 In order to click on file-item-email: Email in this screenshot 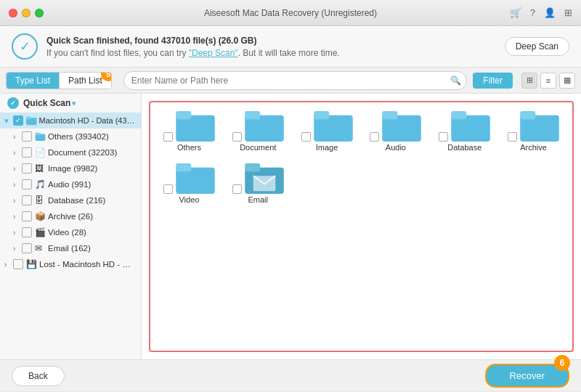, I will do `click(259, 183)`.